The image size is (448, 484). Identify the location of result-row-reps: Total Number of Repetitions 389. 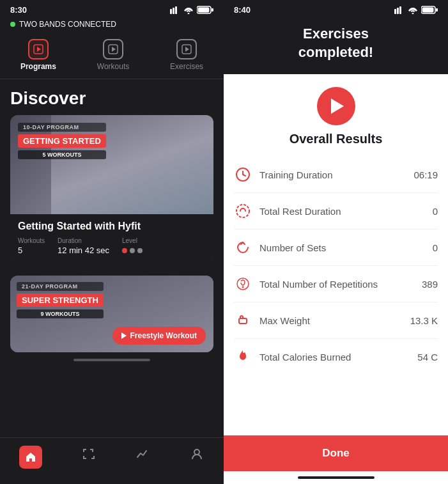
(336, 284).